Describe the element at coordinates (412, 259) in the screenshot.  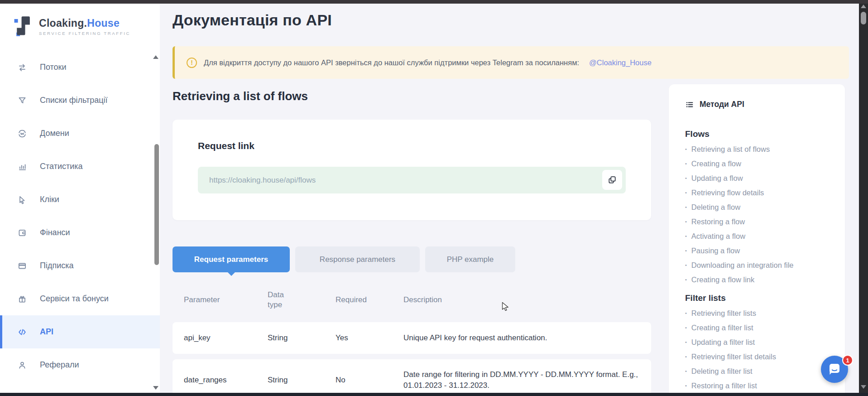
I see `parameter-tabs: Request parameters Response parameters P…` at that location.